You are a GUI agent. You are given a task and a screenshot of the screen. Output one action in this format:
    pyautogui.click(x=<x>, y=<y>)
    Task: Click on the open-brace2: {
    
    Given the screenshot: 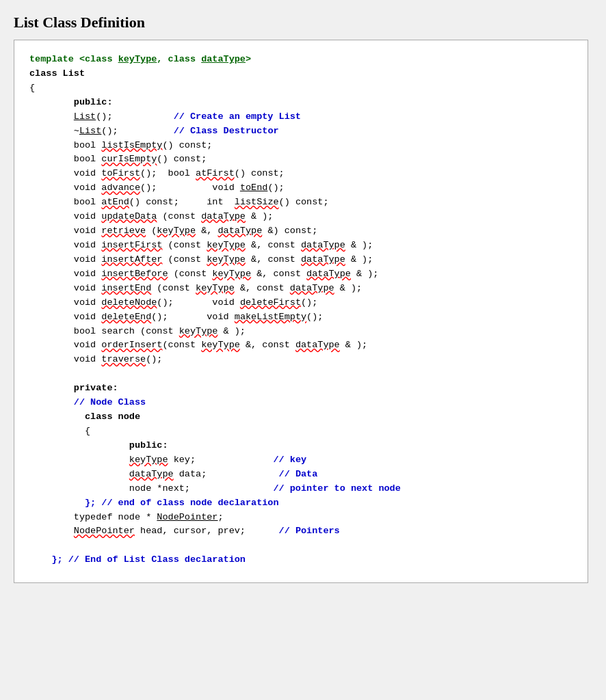 What is the action you would take?
    pyautogui.click(x=301, y=432)
    